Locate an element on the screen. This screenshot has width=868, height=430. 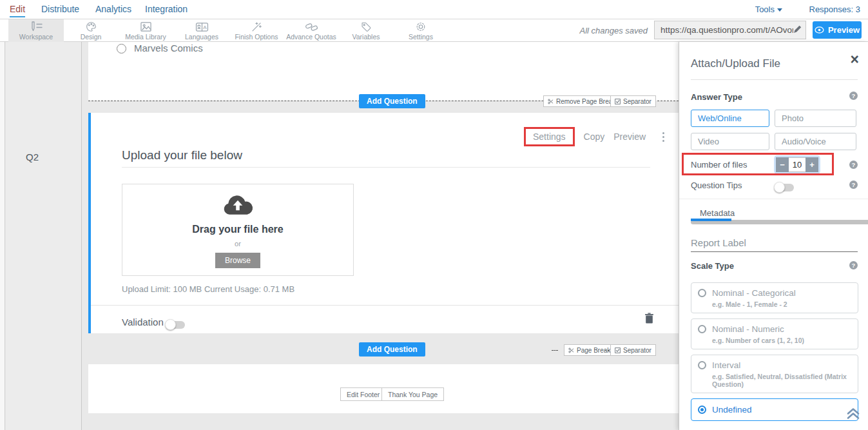
finish-options-icon is located at coordinates (256, 27).